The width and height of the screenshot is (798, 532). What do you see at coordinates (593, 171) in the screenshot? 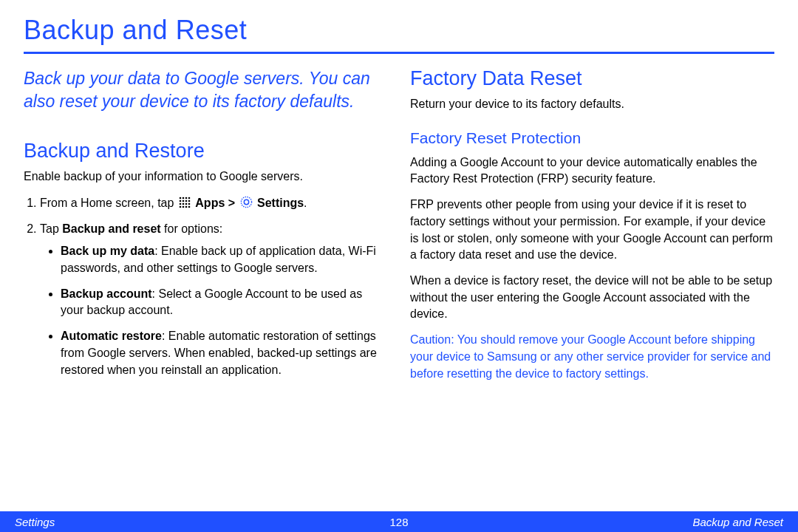
I see `frp-p1: Adding a Google Account to your device a…` at bounding box center [593, 171].